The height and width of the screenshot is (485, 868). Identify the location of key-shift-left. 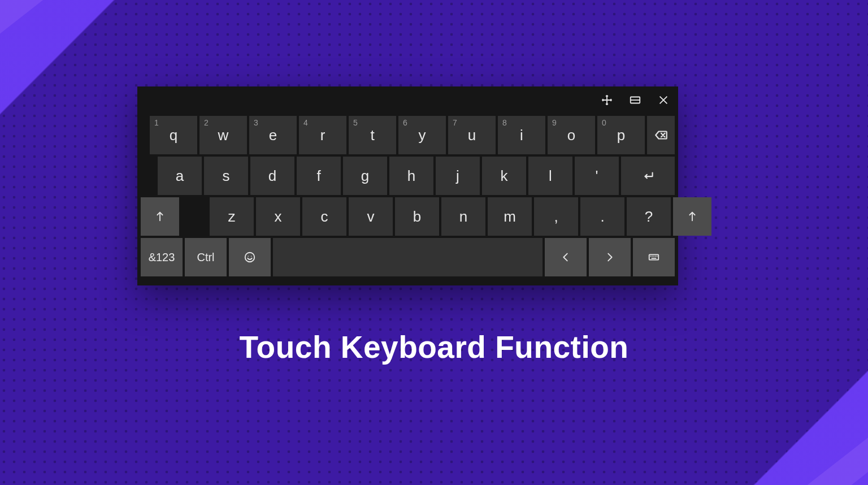
(160, 216).